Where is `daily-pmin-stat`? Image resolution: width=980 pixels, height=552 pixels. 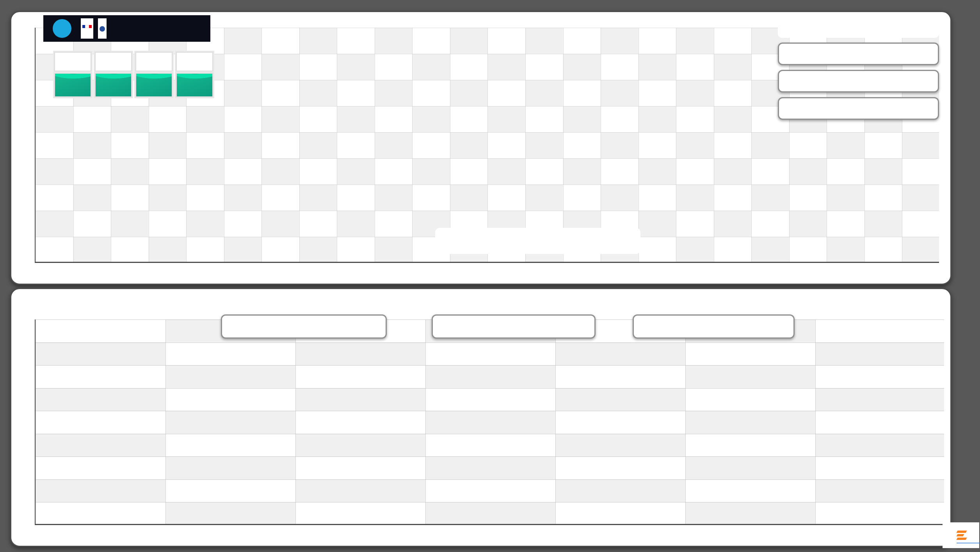 daily-pmin-stat is located at coordinates (859, 108).